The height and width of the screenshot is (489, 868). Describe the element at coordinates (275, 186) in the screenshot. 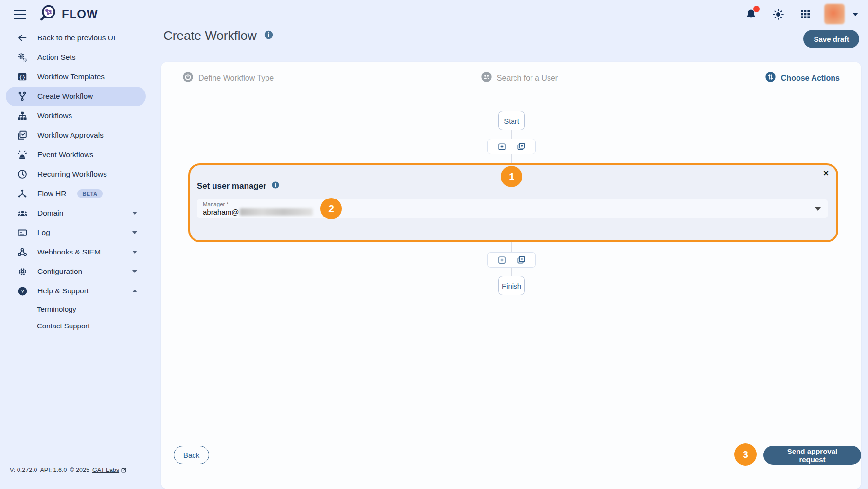

I see `action-info-icon` at that location.